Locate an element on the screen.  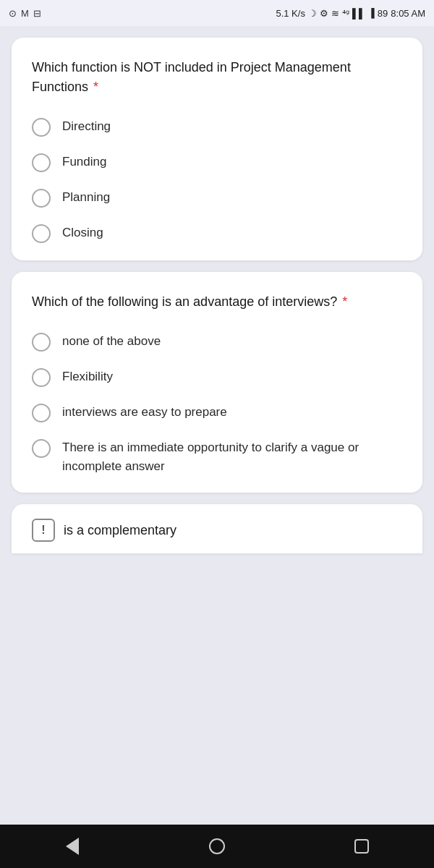
option-q1-b: Funding is located at coordinates (217, 162).